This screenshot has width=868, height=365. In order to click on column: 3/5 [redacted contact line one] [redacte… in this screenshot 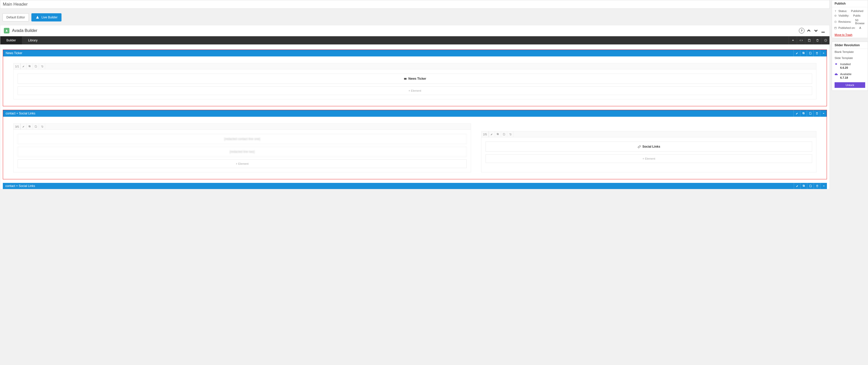, I will do `click(242, 148)`.